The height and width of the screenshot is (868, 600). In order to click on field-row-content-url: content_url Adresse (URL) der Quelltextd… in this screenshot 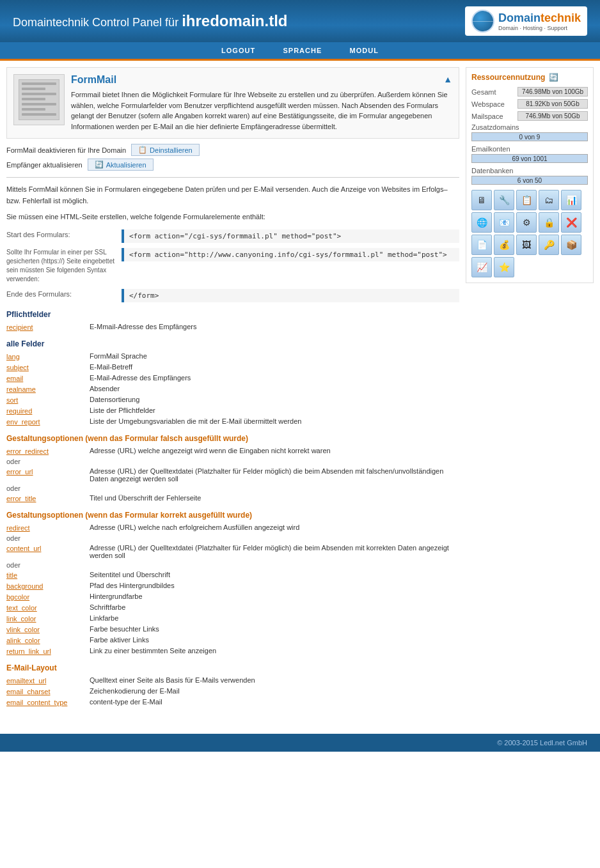, I will do `click(233, 552)`.